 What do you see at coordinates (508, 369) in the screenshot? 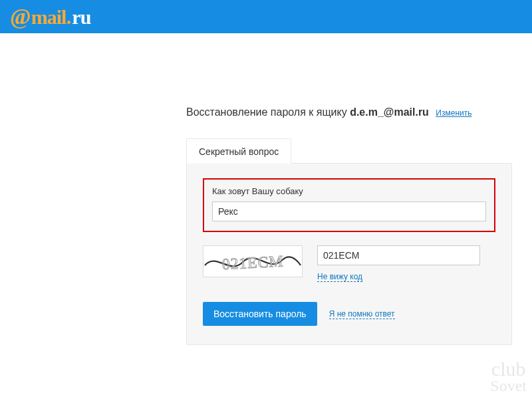
I see `watermark-line1: club` at bounding box center [508, 369].